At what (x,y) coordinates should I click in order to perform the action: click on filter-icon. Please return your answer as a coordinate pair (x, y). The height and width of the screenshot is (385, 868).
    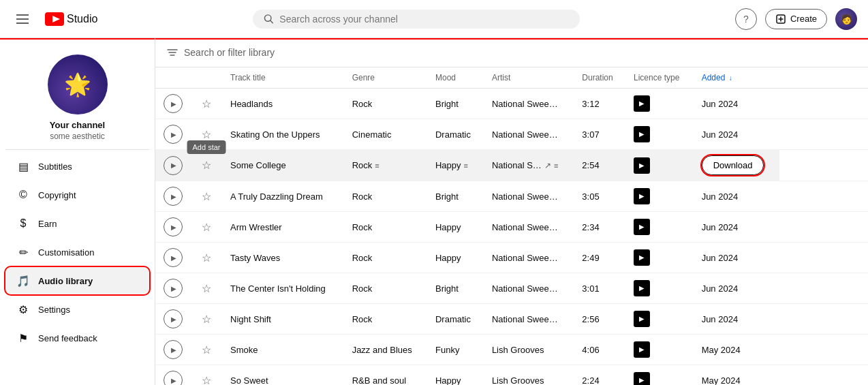
    Looking at the image, I should click on (172, 52).